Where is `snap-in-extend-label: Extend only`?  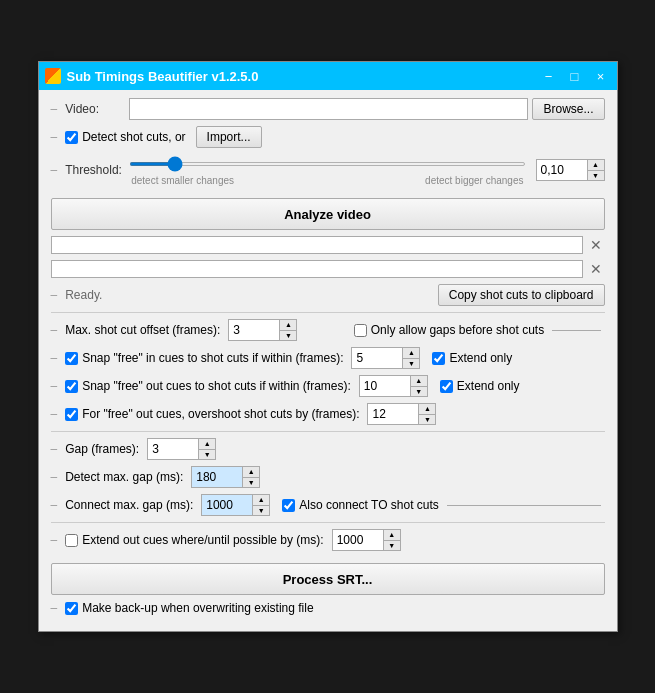 snap-in-extend-label: Extend only is located at coordinates (480, 358).